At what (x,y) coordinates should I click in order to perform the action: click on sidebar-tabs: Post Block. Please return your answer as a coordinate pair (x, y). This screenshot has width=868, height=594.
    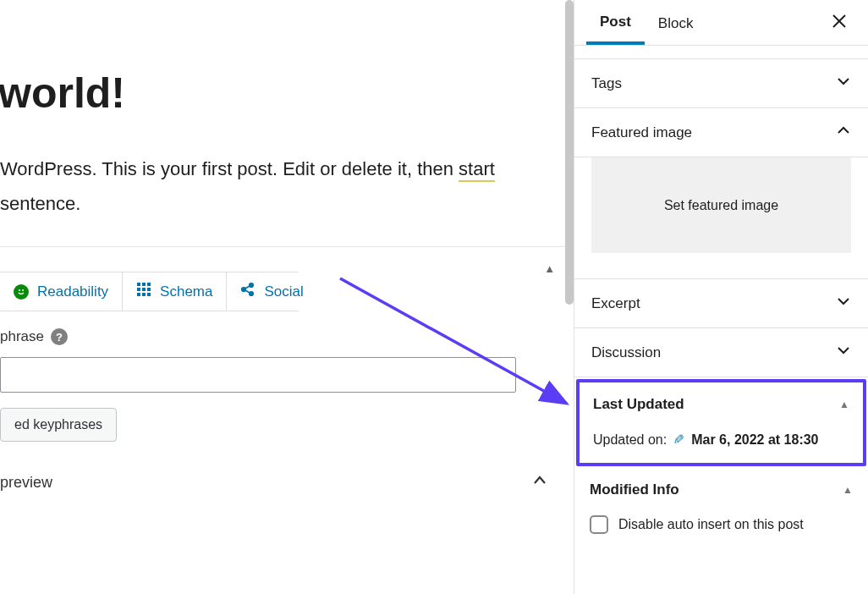
    Looking at the image, I should click on (721, 23).